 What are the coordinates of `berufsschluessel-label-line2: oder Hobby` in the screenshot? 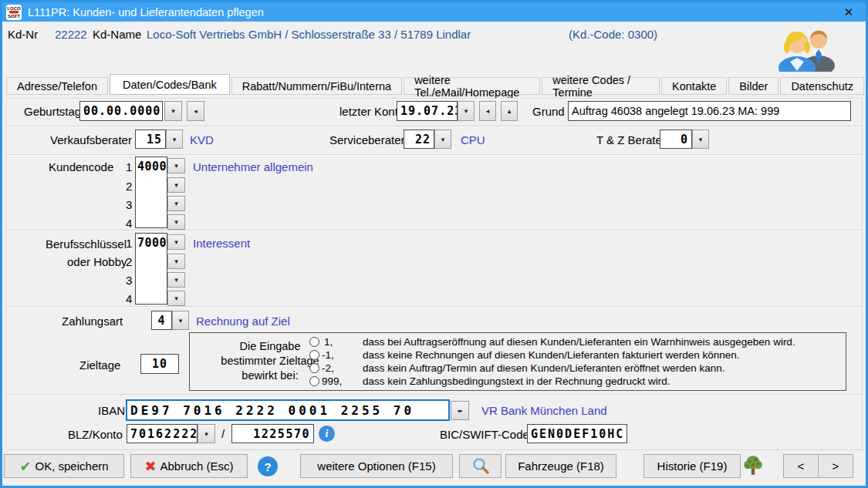 It's located at (97, 262).